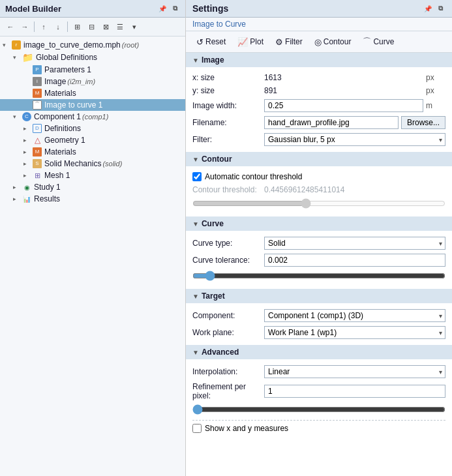  What do you see at coordinates (44, 27) in the screenshot?
I see `move-up-button: ↑` at bounding box center [44, 27].